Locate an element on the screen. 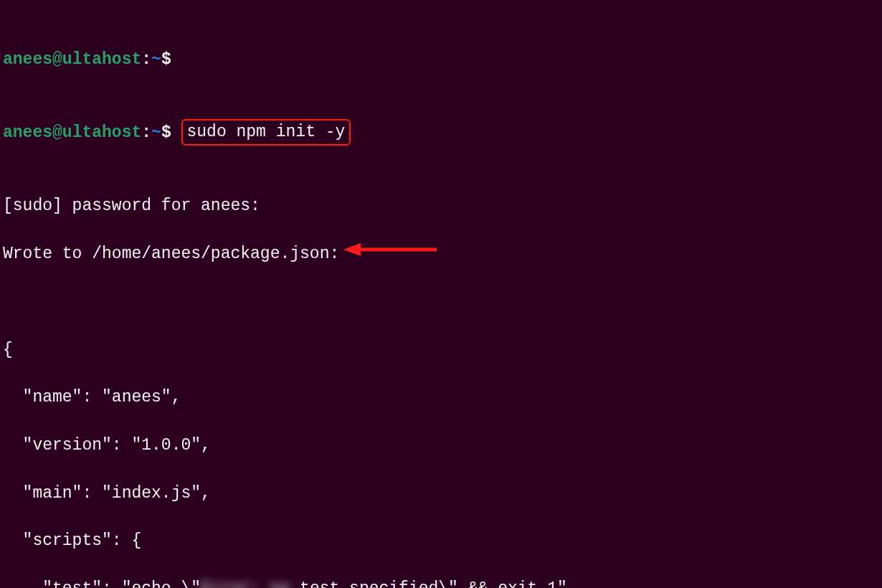 The width and height of the screenshot is (882, 588). output-wrote-text: Wrote to /home/anees/package.json: is located at coordinates (171, 254).